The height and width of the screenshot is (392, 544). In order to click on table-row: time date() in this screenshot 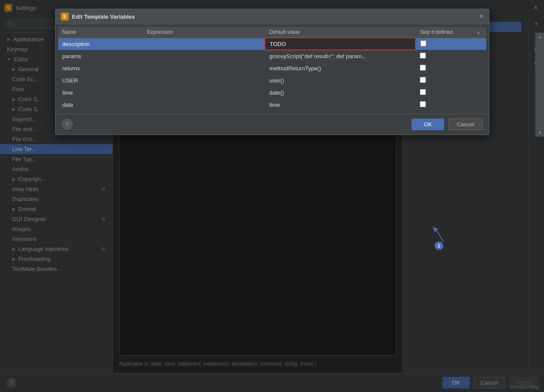, I will do `click(272, 92)`.